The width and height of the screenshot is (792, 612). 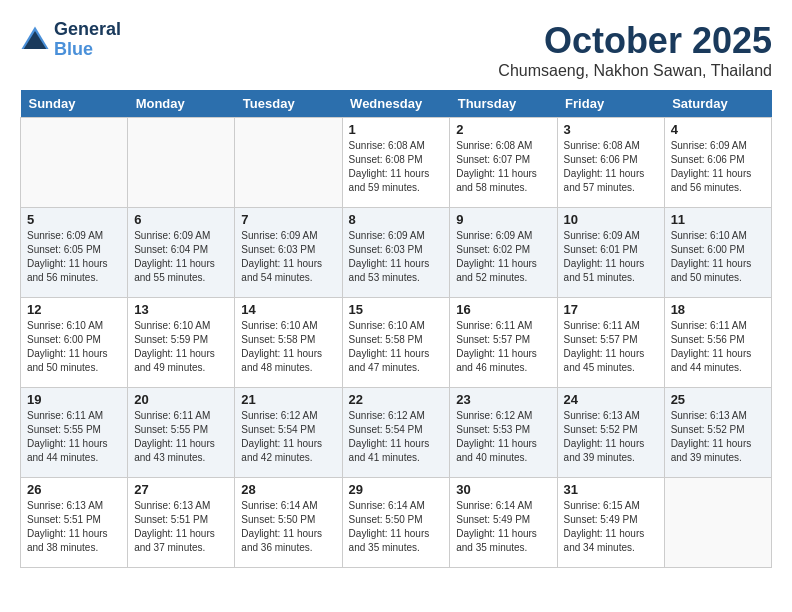 I want to click on day-number: 2, so click(x=503, y=130).